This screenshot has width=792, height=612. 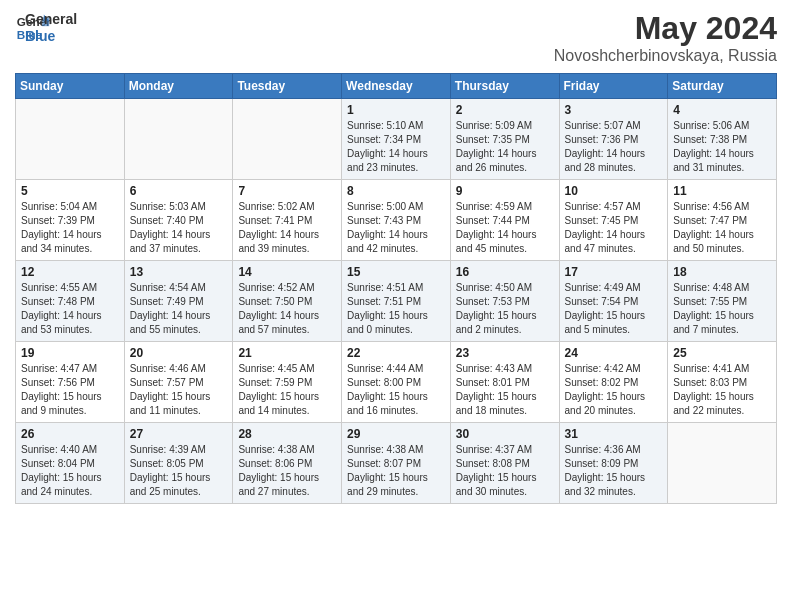 I want to click on day-number: 18, so click(x=722, y=272).